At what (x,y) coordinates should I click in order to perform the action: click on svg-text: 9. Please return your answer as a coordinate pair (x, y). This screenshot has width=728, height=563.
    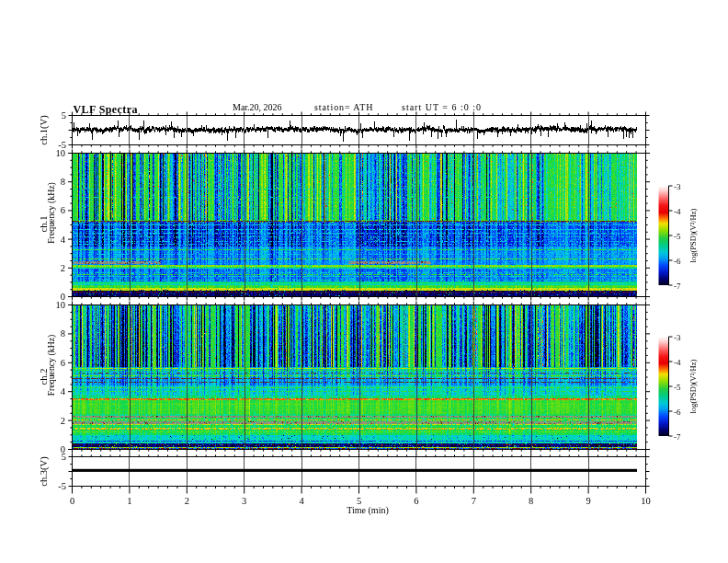
    Looking at the image, I should click on (588, 500).